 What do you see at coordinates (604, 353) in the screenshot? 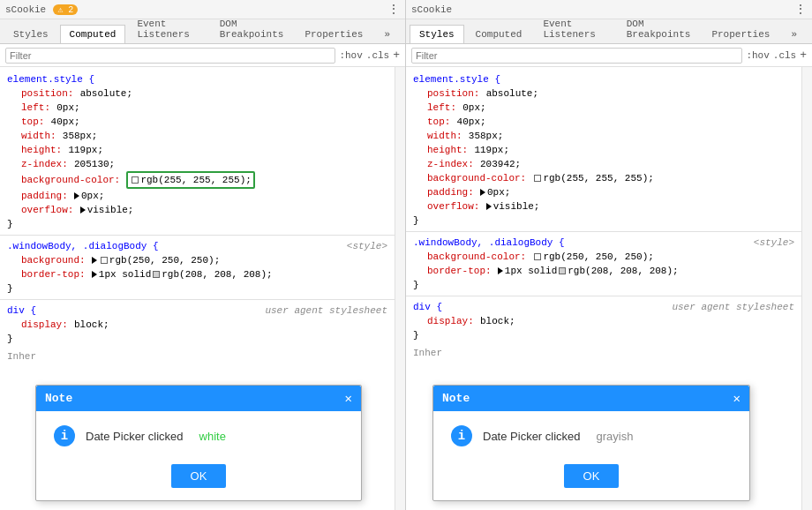
I see `right-inher-text: Inher` at bounding box center [604, 353].